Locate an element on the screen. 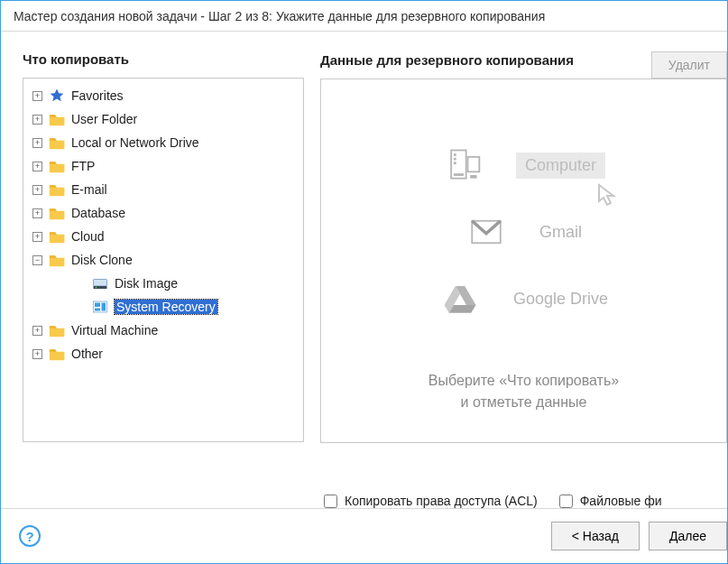 The image size is (728, 564). acl-checkbox-label: Копировать права доступа (ACL) is located at coordinates (441, 501).